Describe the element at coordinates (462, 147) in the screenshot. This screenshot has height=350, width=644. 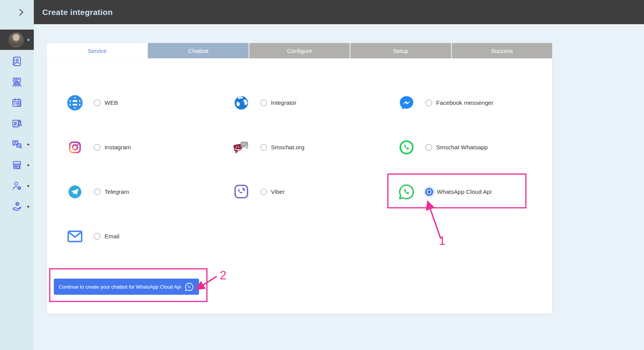
I see `service-label: Smschat Whatsapp` at that location.